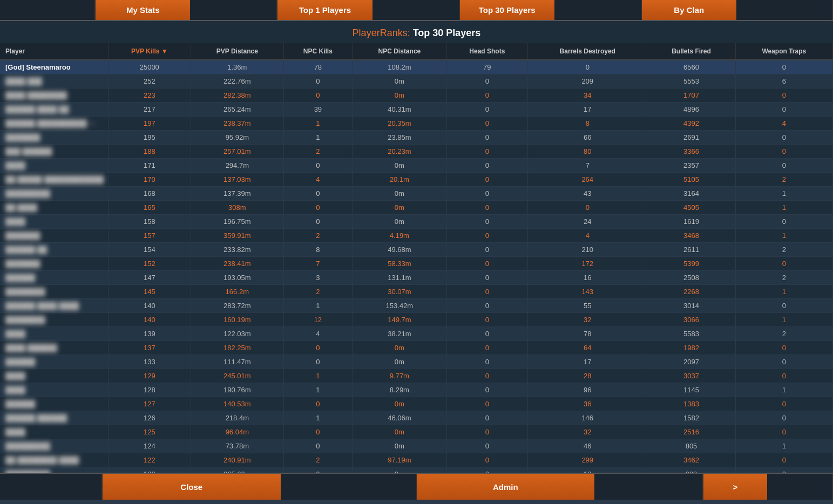 This screenshot has width=833, height=504. Describe the element at coordinates (238, 152) in the screenshot. I see `cell-pvp_dist: 257.01m` at that location.